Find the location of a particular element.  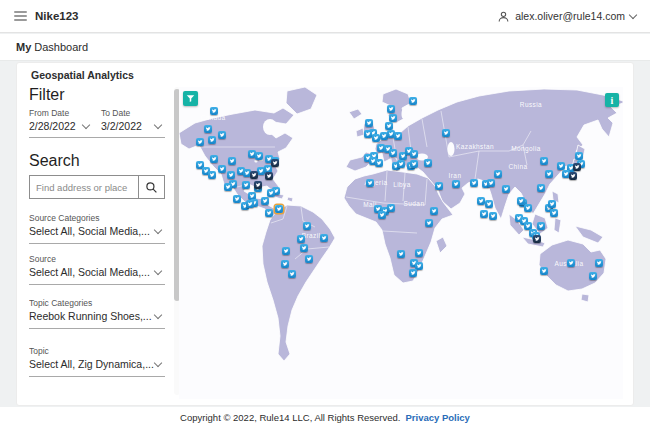

user-menu: alex.oliver@rule14.com is located at coordinates (566, 16).